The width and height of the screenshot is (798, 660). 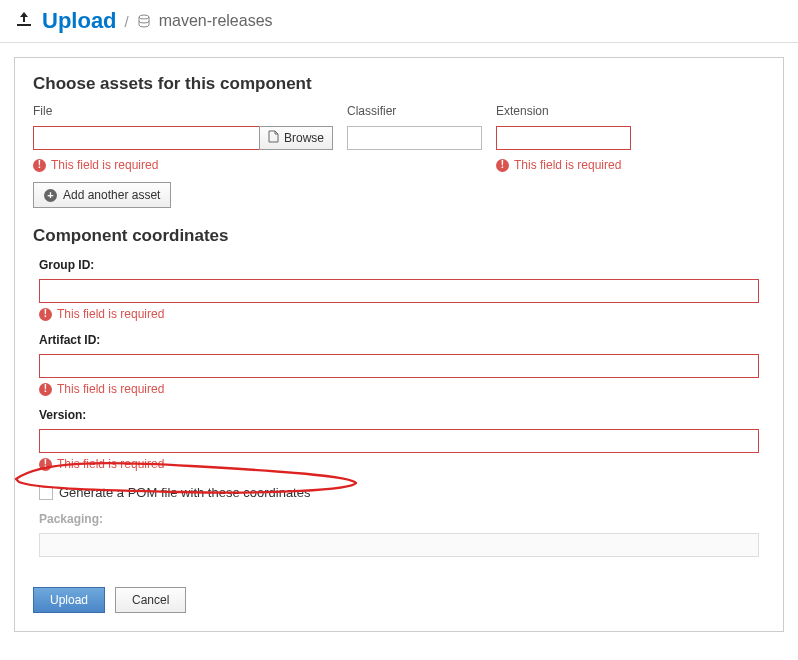 What do you see at coordinates (304, 138) in the screenshot?
I see `browse-label: Browse` at bounding box center [304, 138].